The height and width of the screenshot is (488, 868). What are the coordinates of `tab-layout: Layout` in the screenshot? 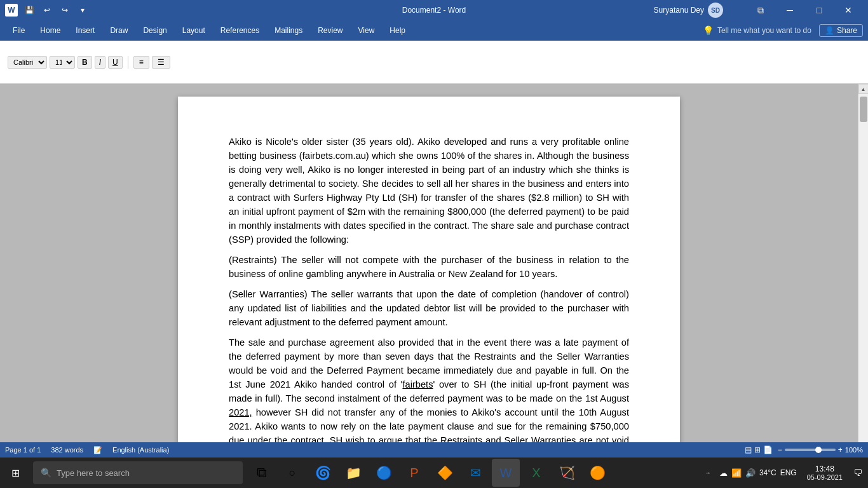 It's located at (194, 30).